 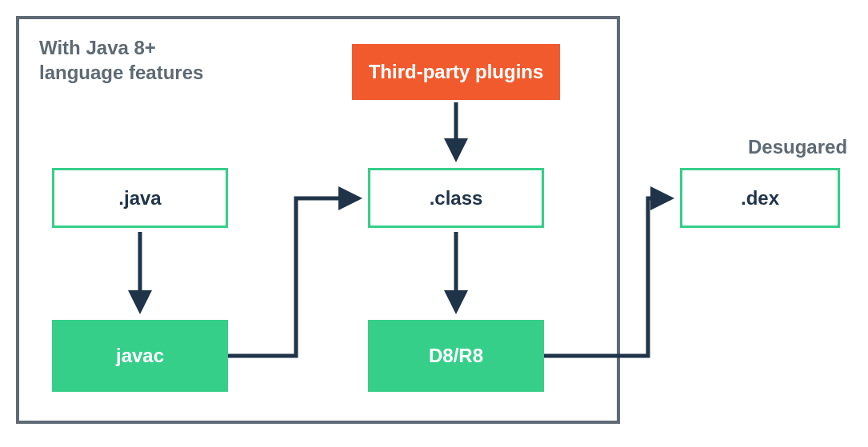 What do you see at coordinates (760, 198) in the screenshot?
I see `node-dex: .dex` at bounding box center [760, 198].